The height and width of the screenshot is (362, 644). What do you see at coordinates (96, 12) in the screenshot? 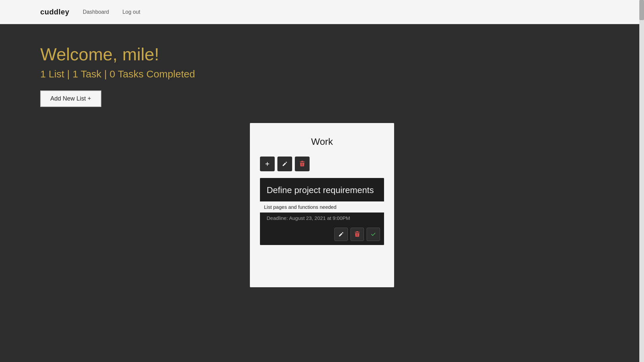
I see `dashboard-link: Dashboard` at bounding box center [96, 12].